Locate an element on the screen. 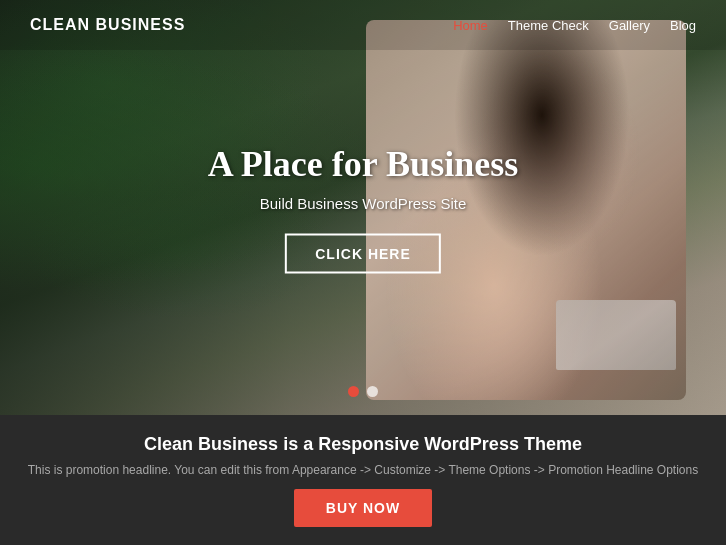  promo-subtitle: This is promotion headline. You can edit… is located at coordinates (363, 470).